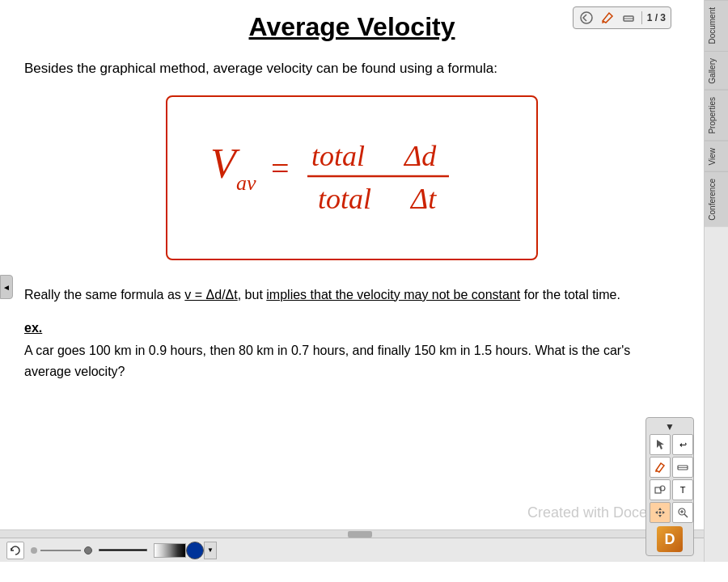  I want to click on sidebar-tab-document: Document, so click(717, 26).